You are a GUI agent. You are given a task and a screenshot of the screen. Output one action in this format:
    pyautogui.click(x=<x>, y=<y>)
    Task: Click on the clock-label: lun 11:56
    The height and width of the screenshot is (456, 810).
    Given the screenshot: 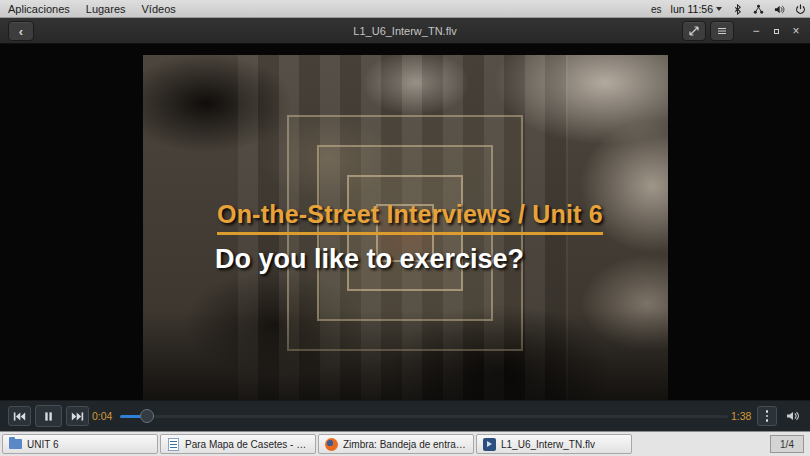 What is the action you would take?
    pyautogui.click(x=692, y=9)
    